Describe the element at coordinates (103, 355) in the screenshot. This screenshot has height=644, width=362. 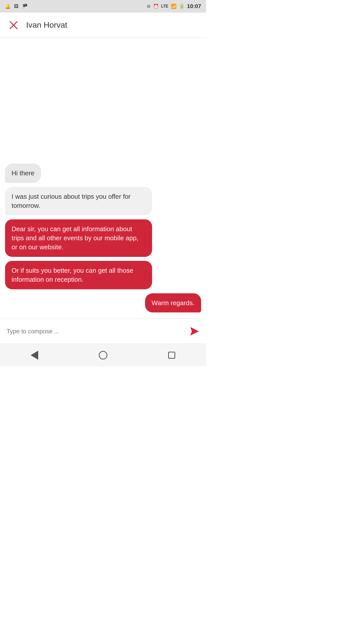
I see `home-button` at that location.